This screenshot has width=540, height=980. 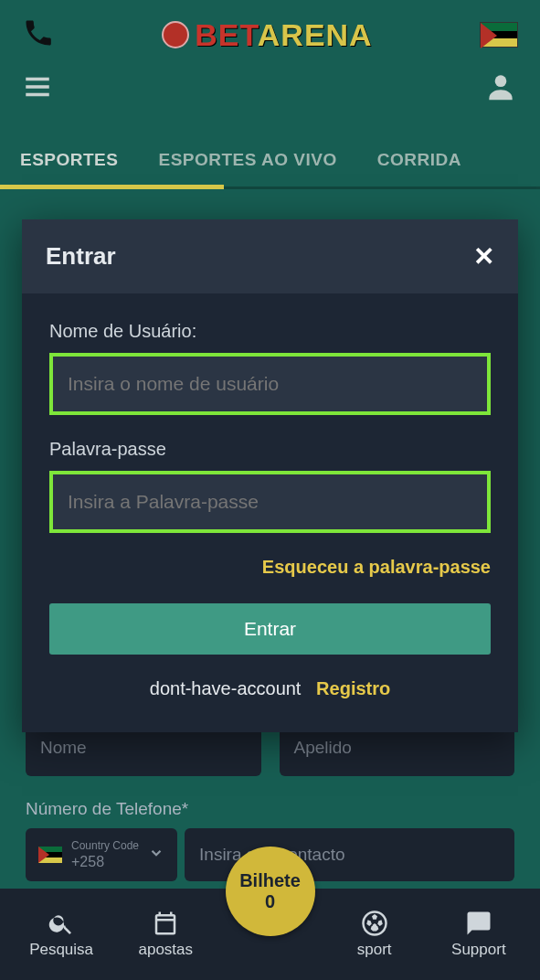 I want to click on username-input, so click(x=270, y=384).